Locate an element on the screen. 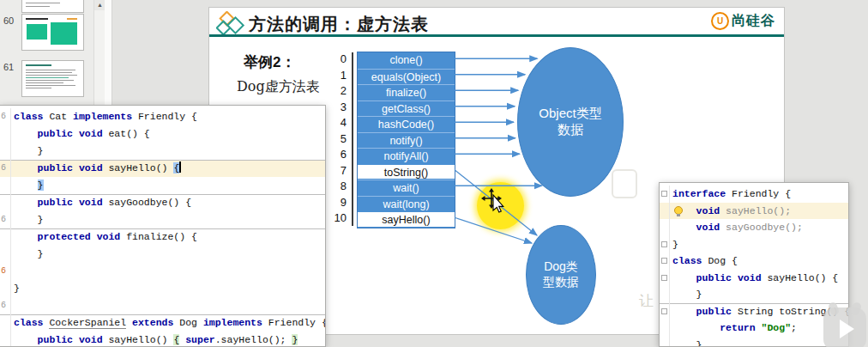  play-icon is located at coordinates (847, 329).